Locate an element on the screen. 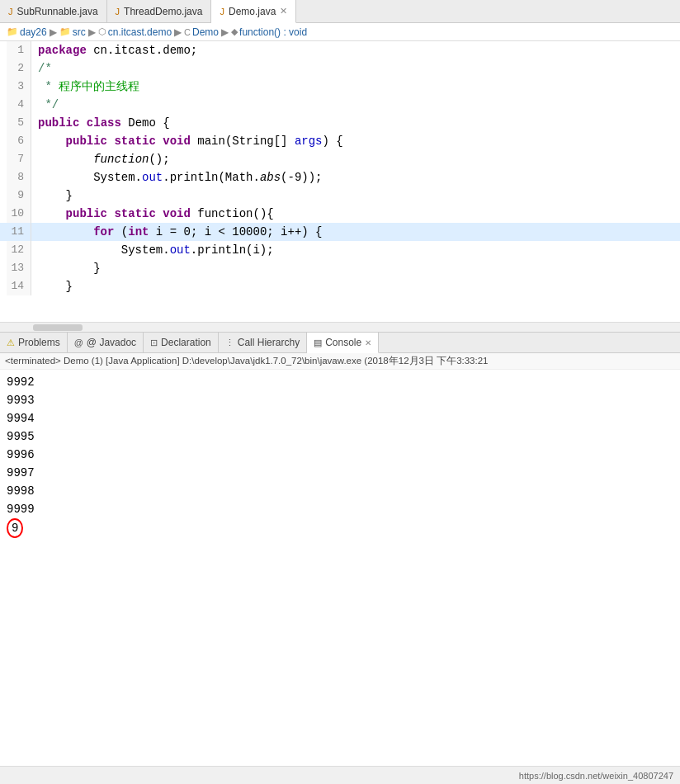 The width and height of the screenshot is (680, 784). breadcrumb-class: Demo is located at coordinates (205, 32).